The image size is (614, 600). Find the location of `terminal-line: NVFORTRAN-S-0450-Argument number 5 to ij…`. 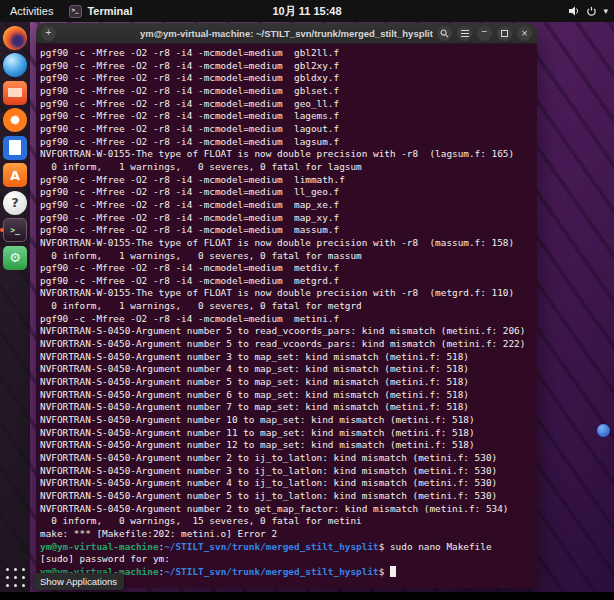

terminal-line: NVFORTRAN-S-0450-Argument number 5 to ij… is located at coordinates (286, 496).